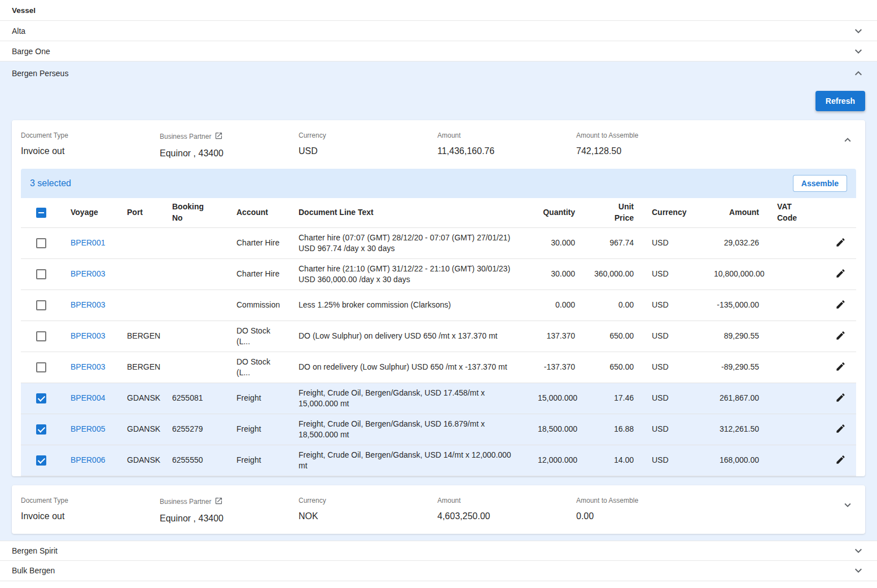  Describe the element at coordinates (88, 429) in the screenshot. I see `voyage-link: BPER005` at that location.